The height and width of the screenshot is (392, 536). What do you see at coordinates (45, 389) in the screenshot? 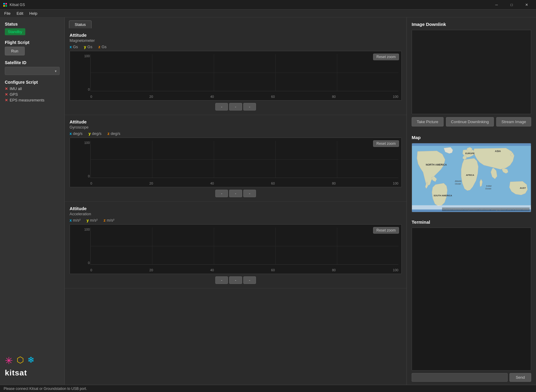
I see `statusbar-message: Please connect Kitsat or Groundstation t…` at bounding box center [45, 389].